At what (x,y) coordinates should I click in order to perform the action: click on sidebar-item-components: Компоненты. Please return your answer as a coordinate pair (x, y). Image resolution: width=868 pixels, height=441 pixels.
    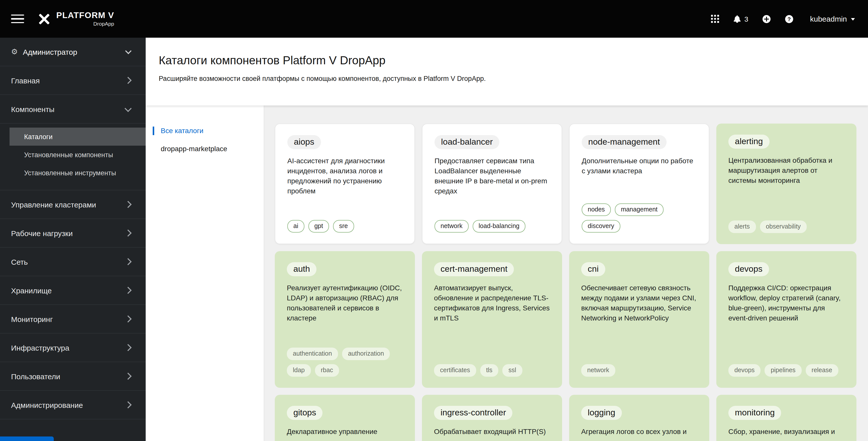
    Looking at the image, I should click on (73, 109).